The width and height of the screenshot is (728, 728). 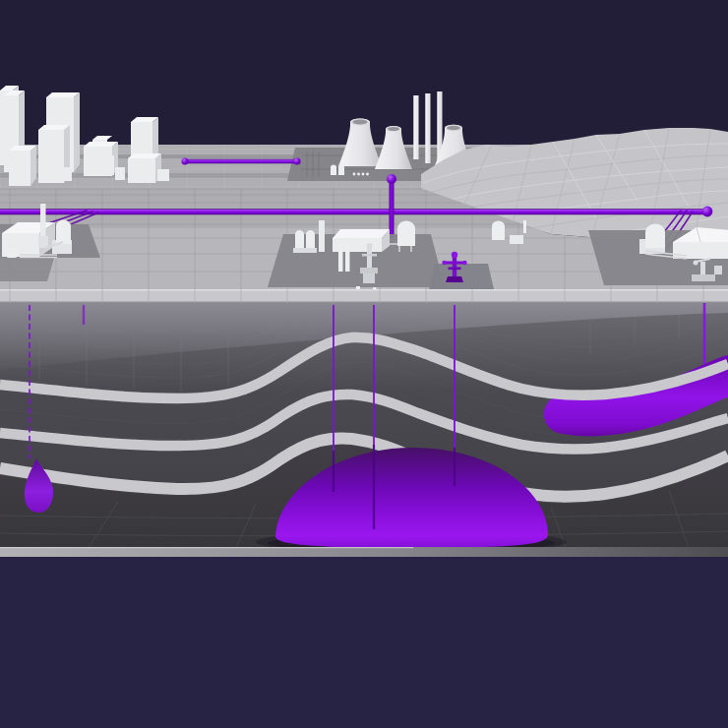 What do you see at coordinates (429, 128) in the screenshot?
I see `smokestacks` at bounding box center [429, 128].